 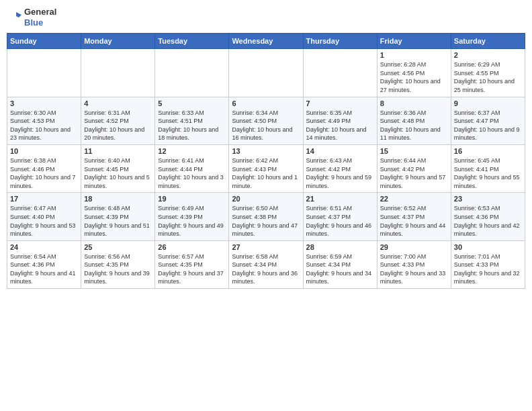 What do you see at coordinates (266, 73) in the screenshot?
I see `week-row-1: 1Sunrise: 6:28 AM Sunset: 4:56 PM Daylig…` at bounding box center [266, 73].